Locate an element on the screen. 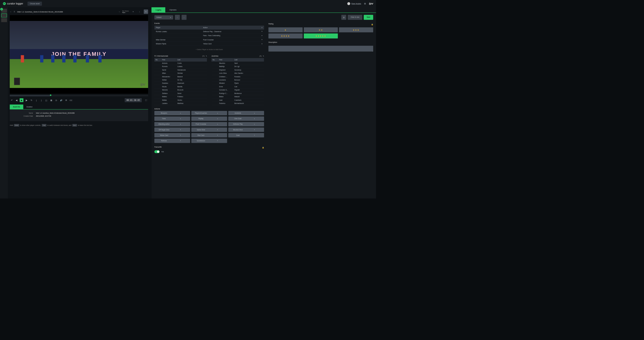 This screenshot has width=644, height=340. move-down-button: ↓ is located at coordinates (184, 18).